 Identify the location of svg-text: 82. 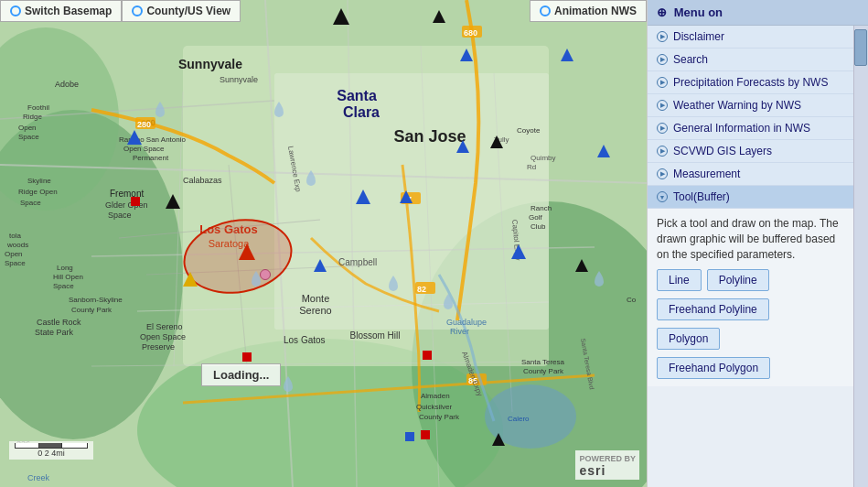
(422, 289).